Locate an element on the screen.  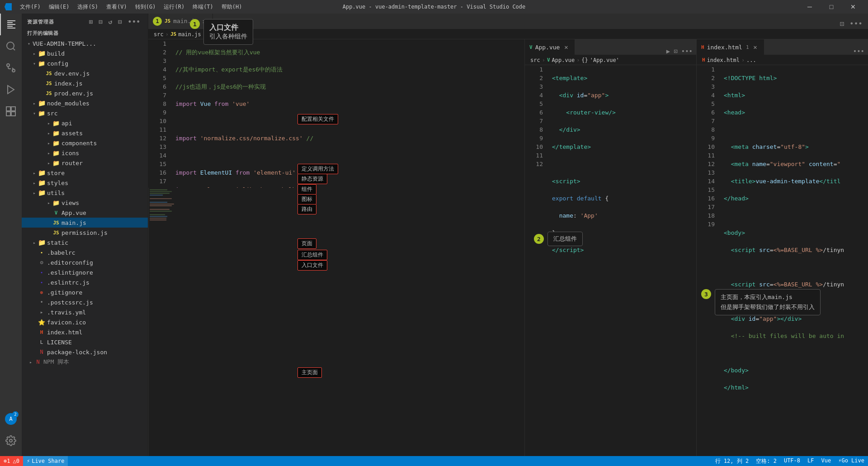
bc-vue-icon: V is located at coordinates (549, 60).